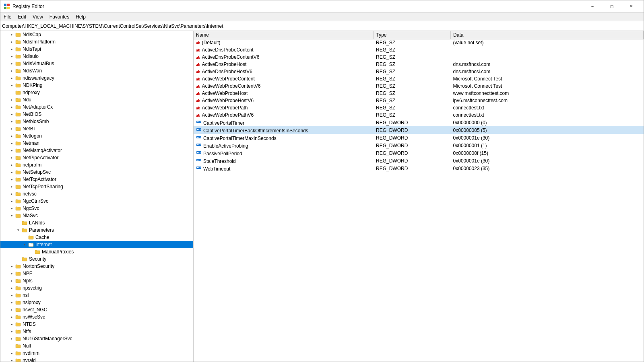 This screenshot has height=362, width=644. Describe the element at coordinates (38, 17) in the screenshot. I see `menu-view: View` at that location.